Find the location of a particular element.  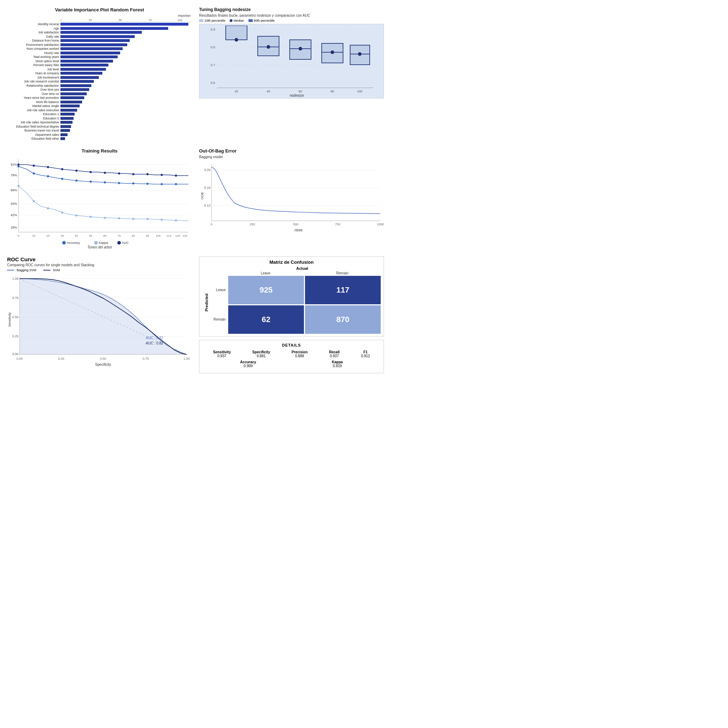

vimp-bar-label: Job role sales executive is located at coordinates (34, 110).